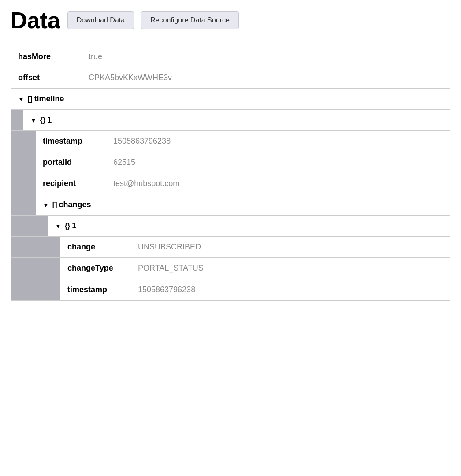  Describe the element at coordinates (169, 247) in the screenshot. I see `field-value: UNSUBSCRIBED` at that location.